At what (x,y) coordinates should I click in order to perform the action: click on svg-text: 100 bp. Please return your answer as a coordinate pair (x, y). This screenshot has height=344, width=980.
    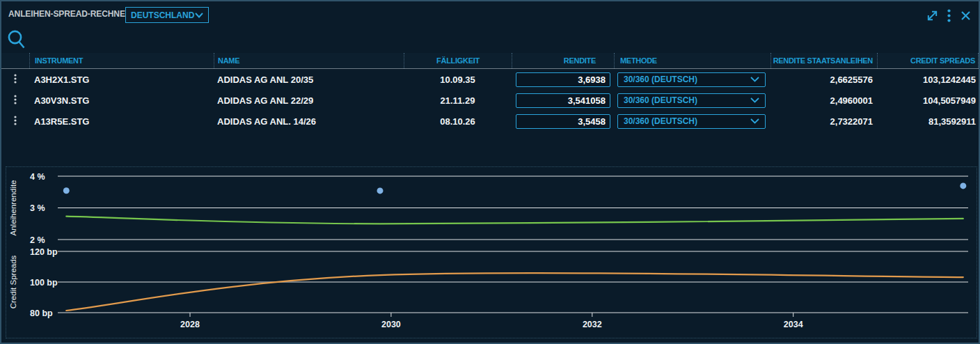
    Looking at the image, I should click on (44, 283).